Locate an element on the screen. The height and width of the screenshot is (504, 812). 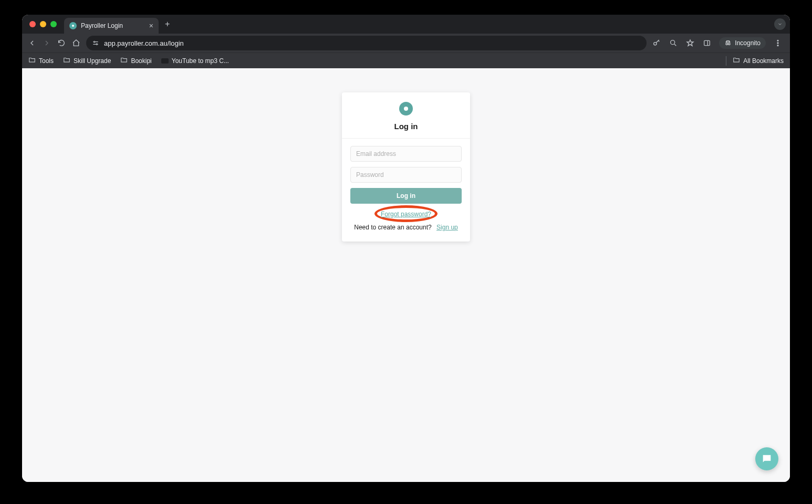
incognito-label: Incognito is located at coordinates (748, 43).